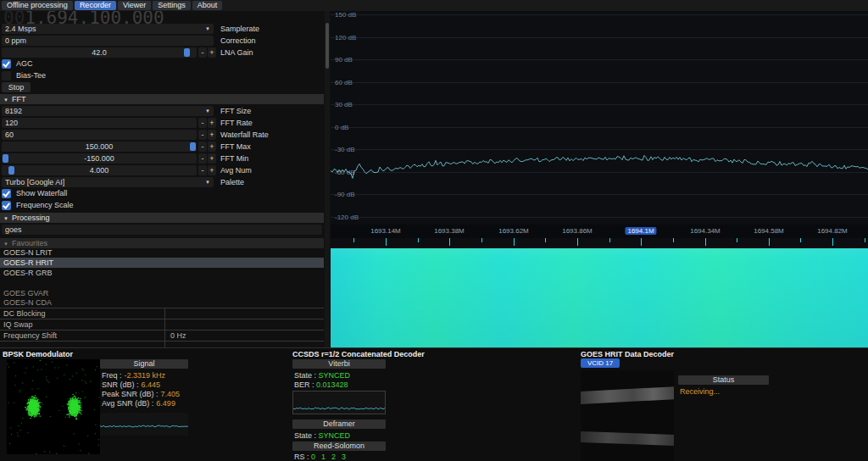  What do you see at coordinates (162, 230) in the screenshot?
I see `pipeline-search-input` at bounding box center [162, 230].